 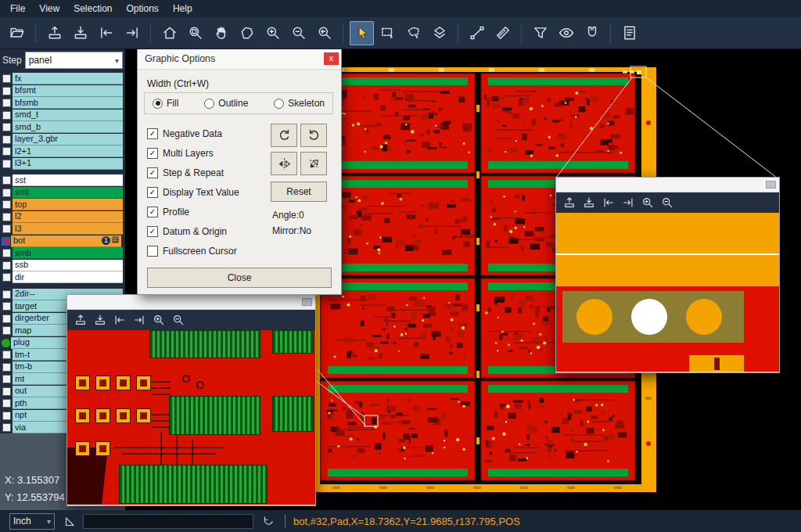 I want to click on layer-row-bot: bot1, so click(x=63, y=242).